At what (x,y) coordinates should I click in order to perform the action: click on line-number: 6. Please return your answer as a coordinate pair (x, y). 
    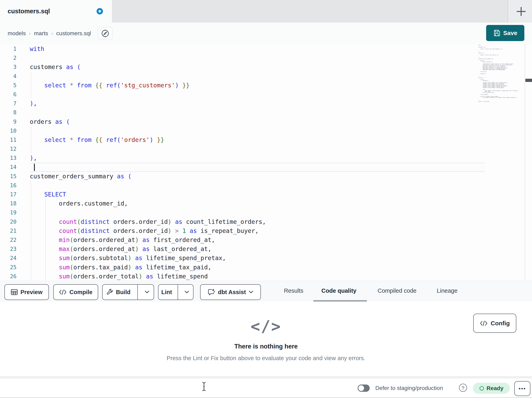
    Looking at the image, I should click on (8, 94).